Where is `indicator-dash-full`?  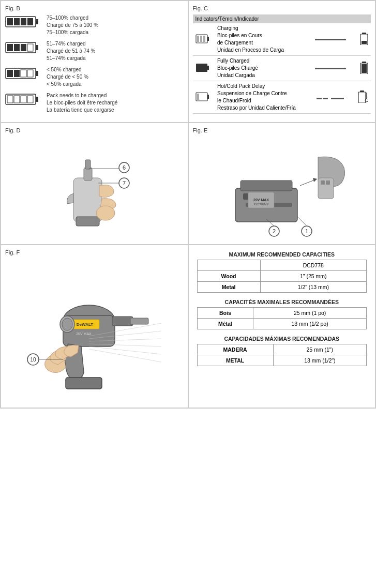 indicator-dash-full is located at coordinates (330, 68).